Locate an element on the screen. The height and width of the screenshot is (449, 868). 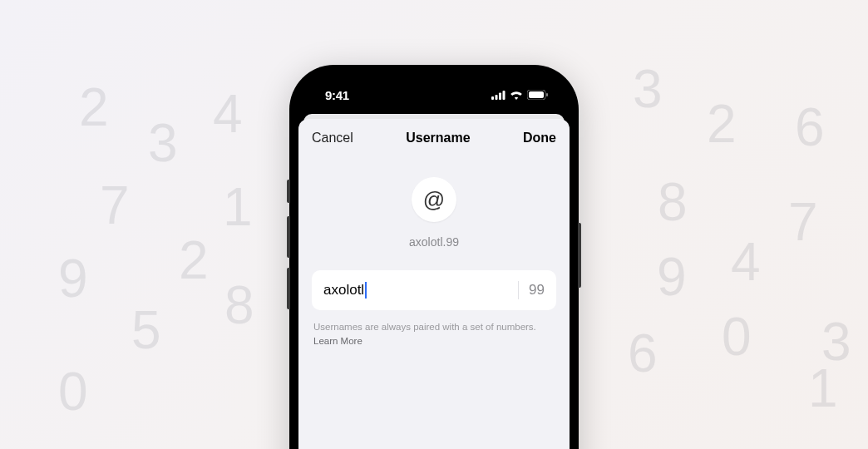
nav-bar: Cancel Username Done is located at coordinates (434, 138).